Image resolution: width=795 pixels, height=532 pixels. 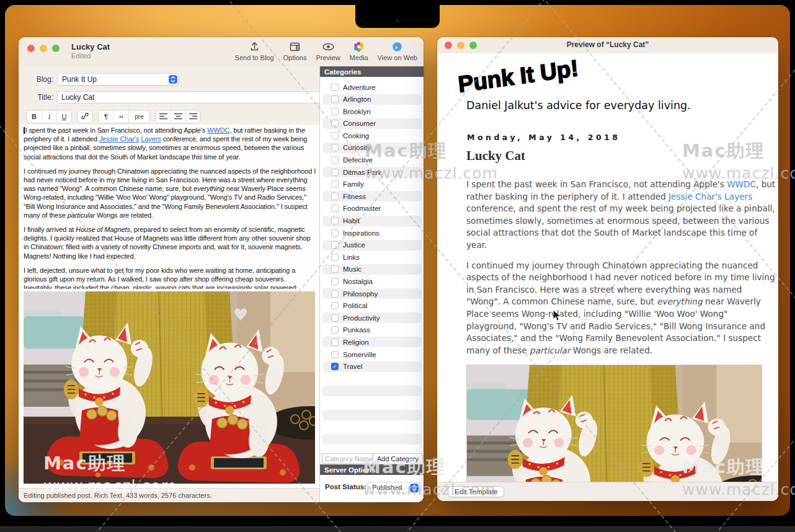 What do you see at coordinates (372, 294) in the screenshot?
I see `category-row: Philosophy` at bounding box center [372, 294].